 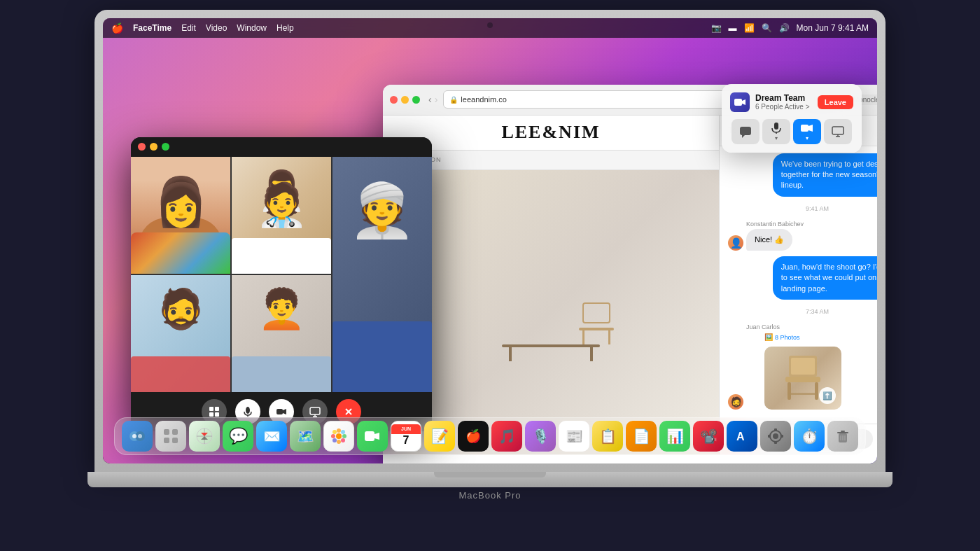 What do you see at coordinates (742, 436) in the screenshot?
I see `appstore-icon: A` at bounding box center [742, 436].